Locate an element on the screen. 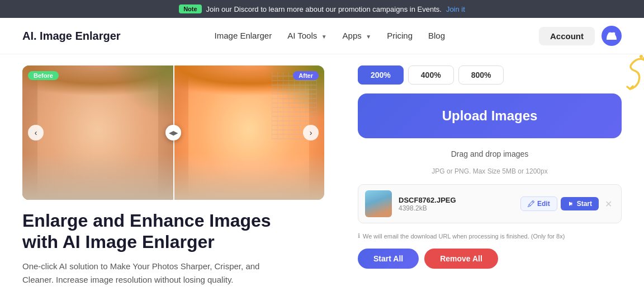 This screenshot has width=644, height=295. scale-400-button: 400% is located at coordinates (431, 75).